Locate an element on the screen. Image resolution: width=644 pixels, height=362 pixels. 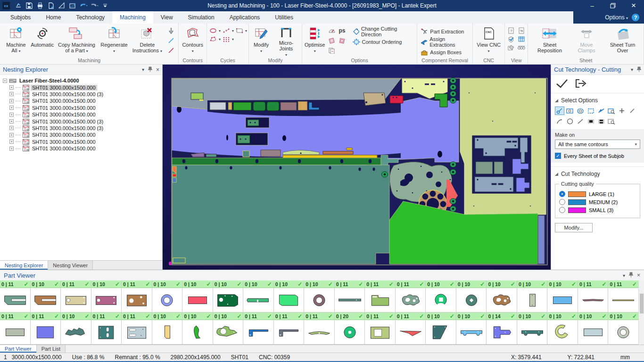
every-sheet-checkbox: ✓ is located at coordinates (558, 156).